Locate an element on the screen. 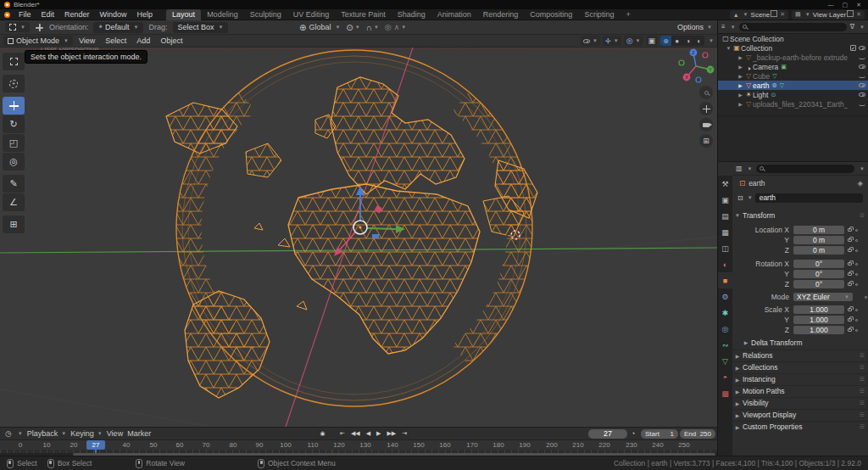  timeline-ruler: 0 10 20 30 40 50 60 70 80 90 100 110 120… is located at coordinates (359, 445).